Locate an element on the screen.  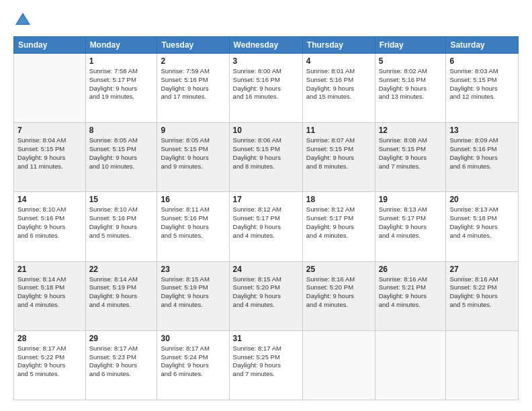
calendar-cell: 30Sunrise: 8:17 AMSunset: 5:24 PMDayligh… is located at coordinates (193, 365).